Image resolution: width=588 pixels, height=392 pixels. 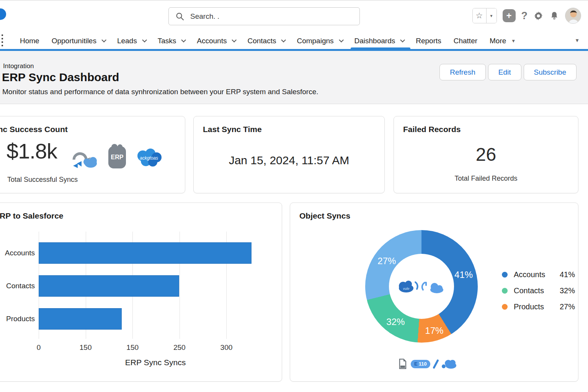 I want to click on sync-arrows-cloud-icon, so click(x=84, y=157).